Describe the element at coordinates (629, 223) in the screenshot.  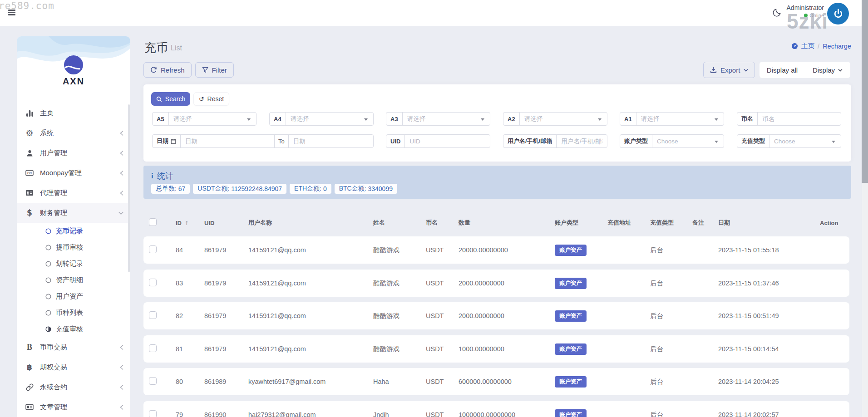
I see `col-address: 充值地址` at that location.